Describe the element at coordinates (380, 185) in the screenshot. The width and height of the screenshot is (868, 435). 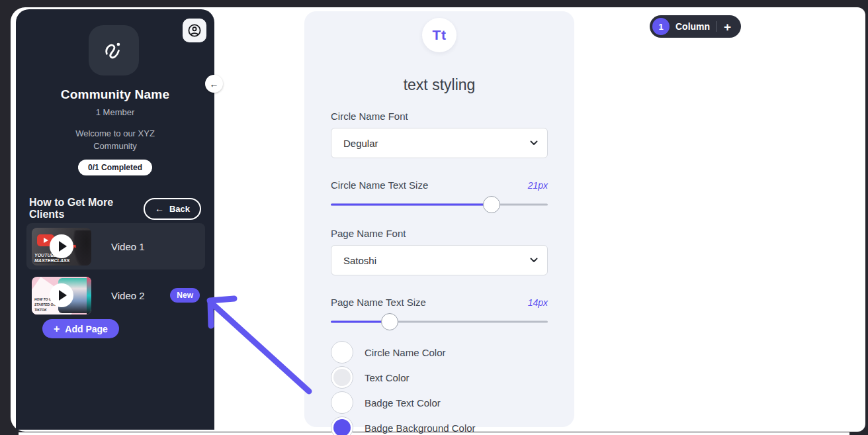
I see `circle-name-size-label: Circle Name Text Size` at that location.